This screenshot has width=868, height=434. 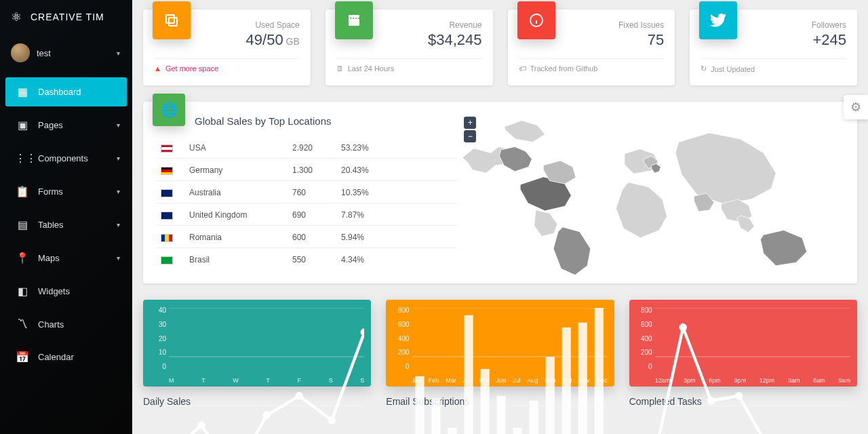 What do you see at coordinates (500, 343) in the screenshot?
I see `subs-chart: 8006004002000 JanFebMarAprMaiJunJulAugSe…` at bounding box center [500, 343].